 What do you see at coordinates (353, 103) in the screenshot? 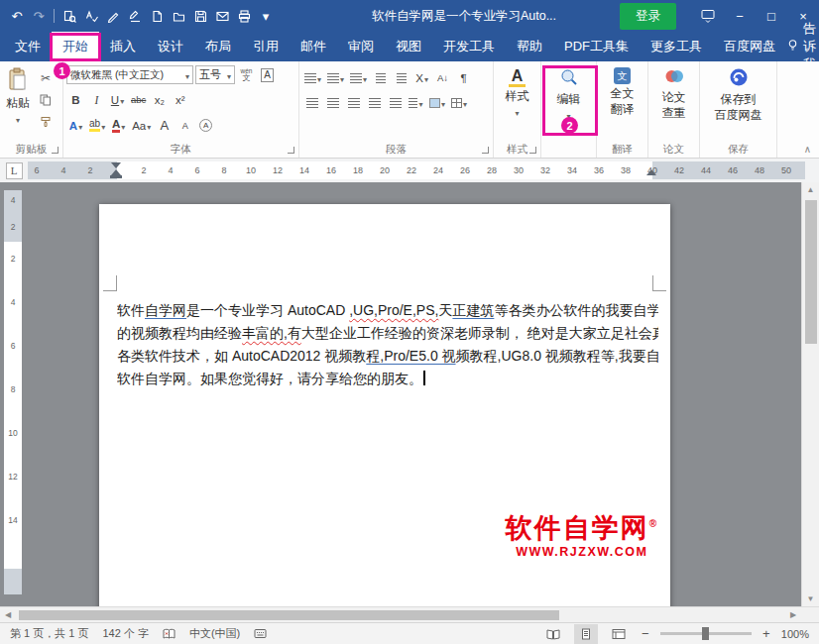
I see `align-right-button` at bounding box center [353, 103].